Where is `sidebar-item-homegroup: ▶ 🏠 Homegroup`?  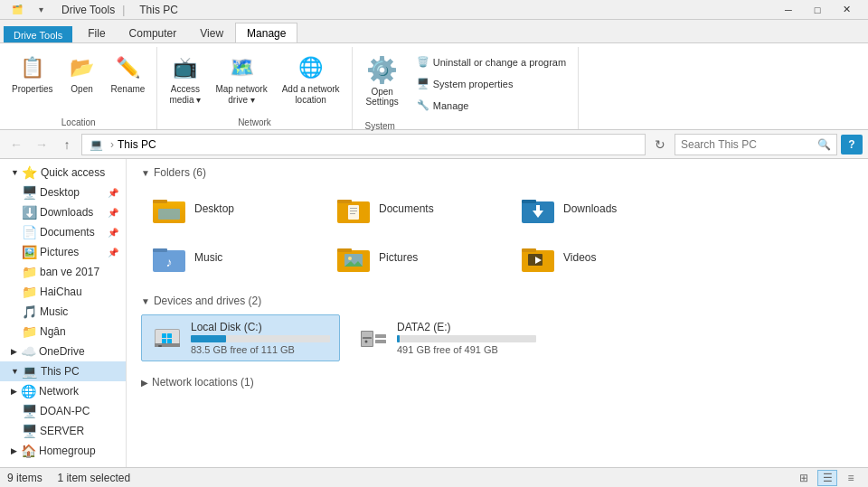 sidebar-item-homegroup: ▶ 🏠 Homegroup is located at coordinates (63, 451).